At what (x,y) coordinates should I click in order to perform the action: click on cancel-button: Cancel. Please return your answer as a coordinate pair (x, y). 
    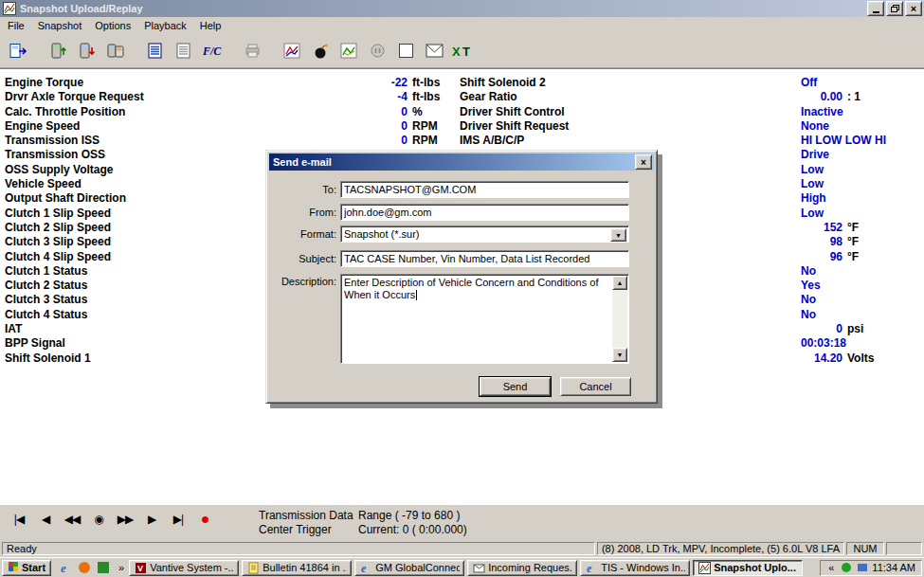
    Looking at the image, I should click on (595, 387).